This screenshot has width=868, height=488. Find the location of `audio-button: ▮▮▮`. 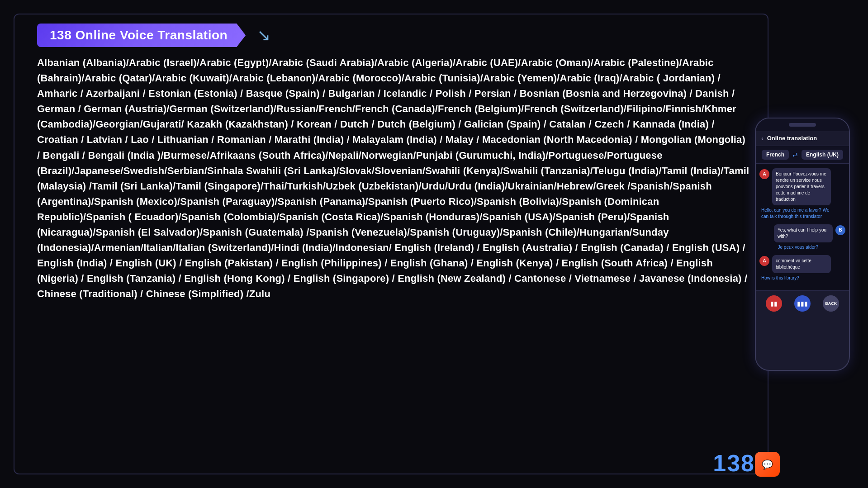

audio-button: ▮▮▮ is located at coordinates (802, 303).